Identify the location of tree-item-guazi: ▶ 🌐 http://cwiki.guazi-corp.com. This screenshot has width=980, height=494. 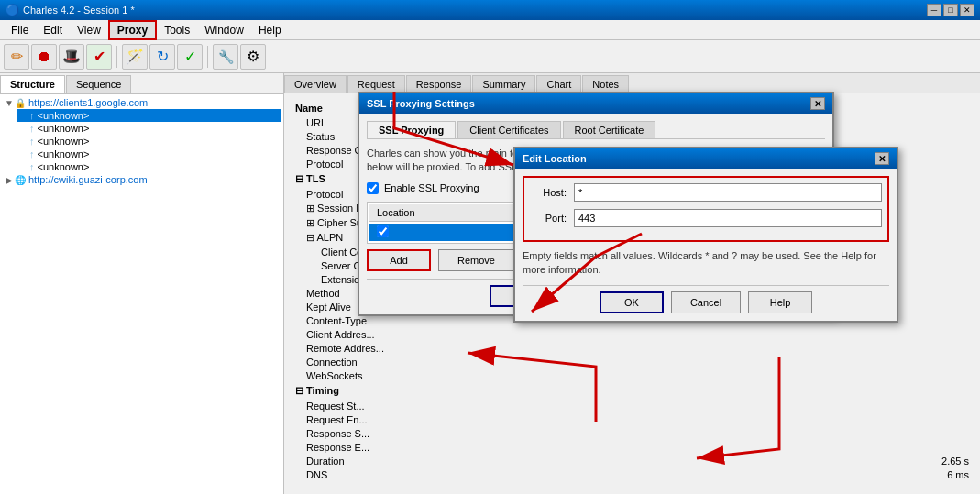
(141, 180).